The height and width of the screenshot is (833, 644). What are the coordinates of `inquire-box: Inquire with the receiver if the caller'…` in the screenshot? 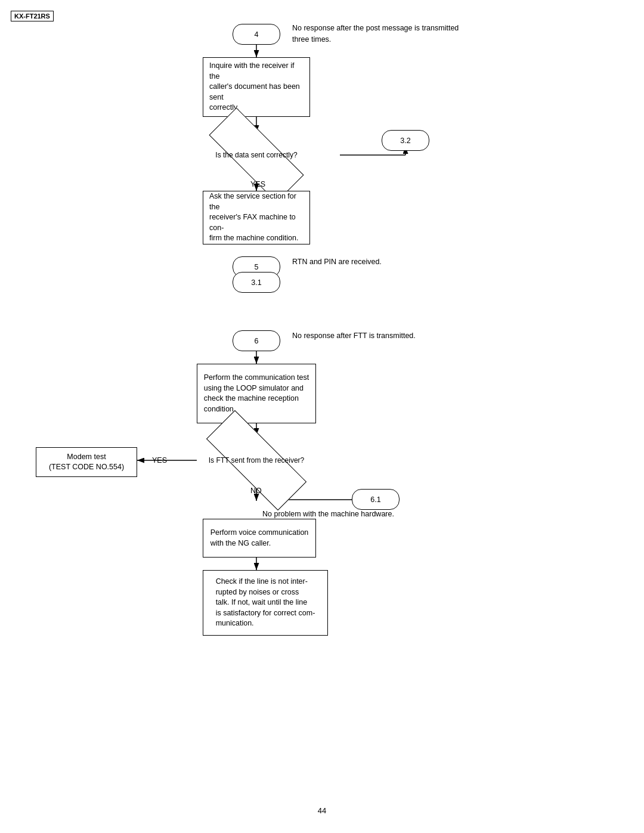 It's located at (256, 87).